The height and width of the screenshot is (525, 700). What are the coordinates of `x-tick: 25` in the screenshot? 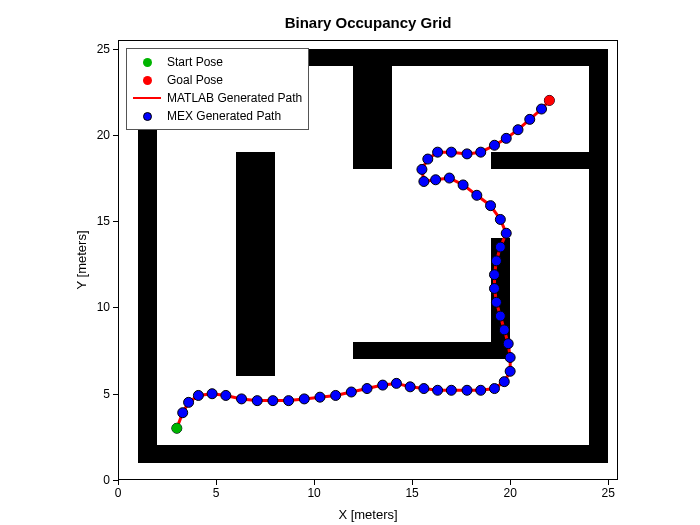 It's located at (608, 493).